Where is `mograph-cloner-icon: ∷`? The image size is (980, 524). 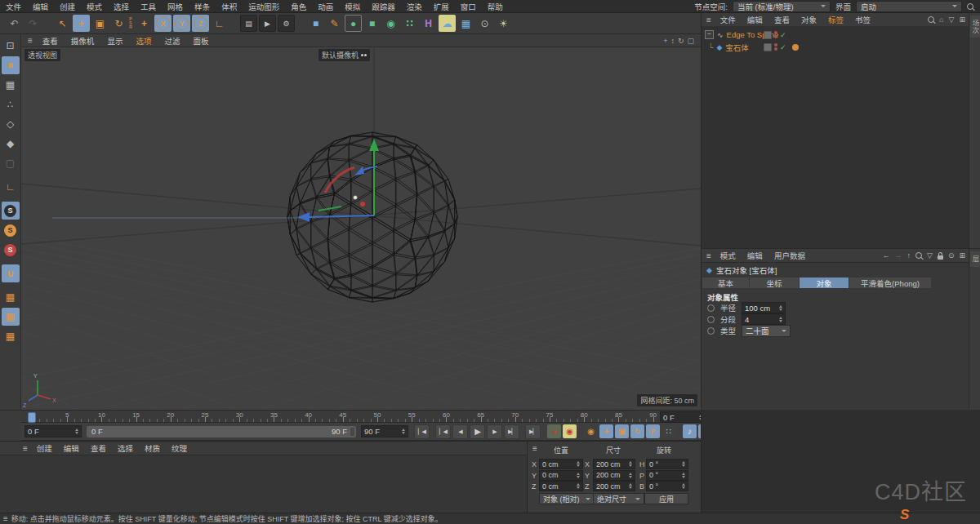
mograph-cloner-icon: ∷ is located at coordinates (410, 23).